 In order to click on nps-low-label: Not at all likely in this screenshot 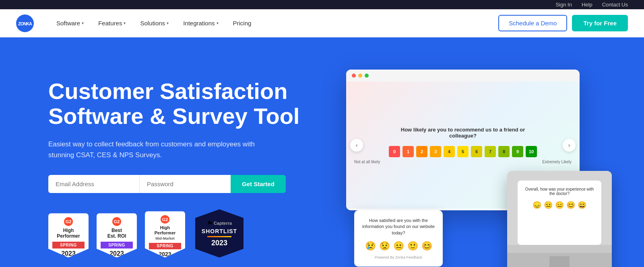, I will do `click(367, 162)`.